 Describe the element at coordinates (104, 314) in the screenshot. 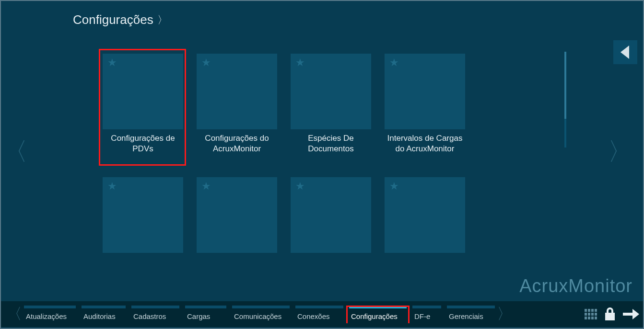

I see `tab-auditorias: Auditorias` at that location.